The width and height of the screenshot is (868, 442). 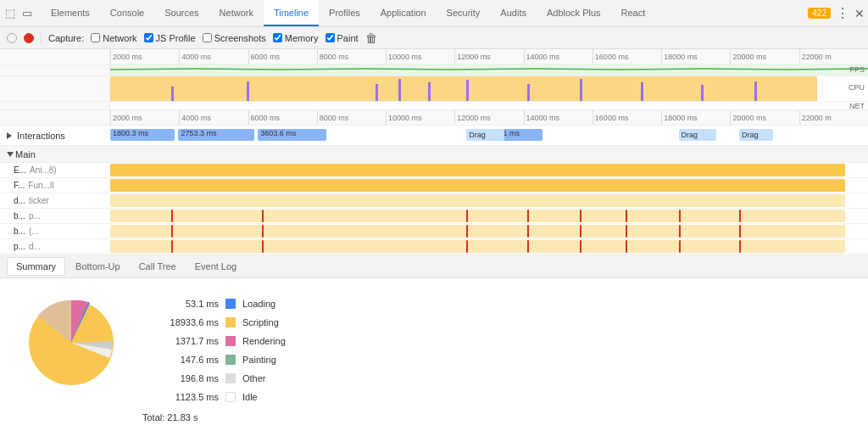 I want to click on summary-category-label: Scripting, so click(x=261, y=322).